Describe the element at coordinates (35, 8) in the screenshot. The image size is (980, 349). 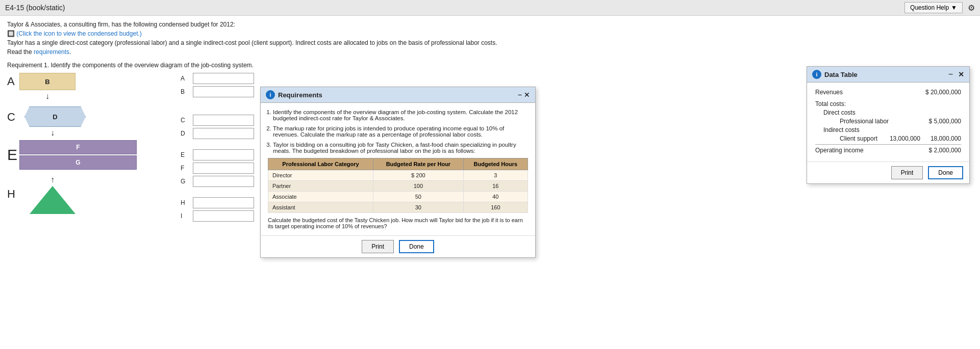
I see `page-title: E4-15 (book/static)` at that location.